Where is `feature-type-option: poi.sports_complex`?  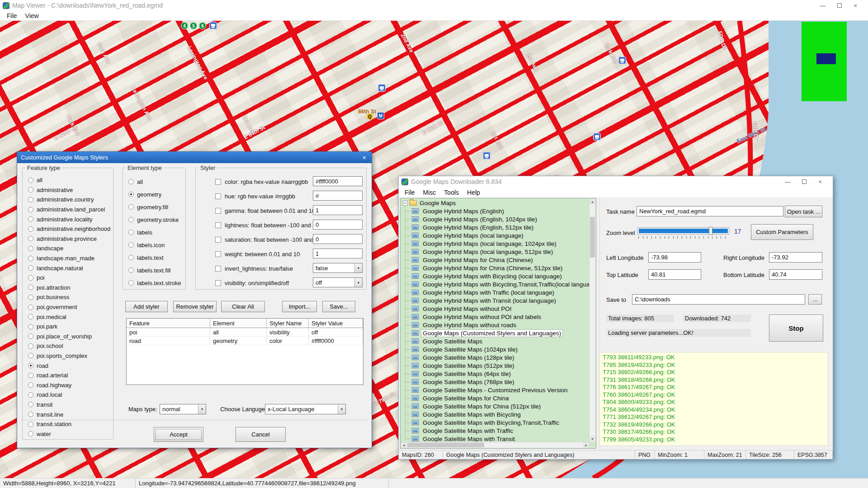
feature-type-option: poi.sports_complex is located at coordinates (68, 356).